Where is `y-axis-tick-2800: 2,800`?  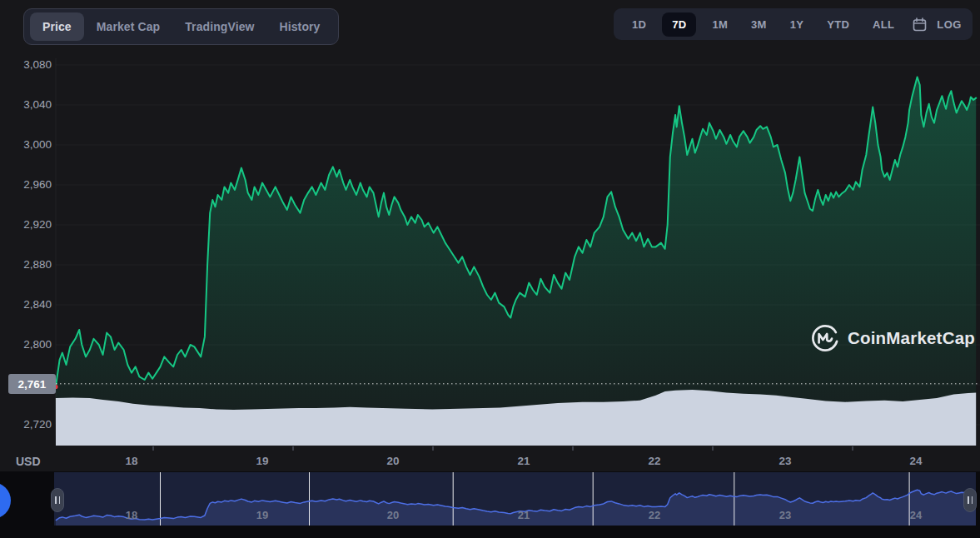
y-axis-tick-2800: 2,800 is located at coordinates (26, 345).